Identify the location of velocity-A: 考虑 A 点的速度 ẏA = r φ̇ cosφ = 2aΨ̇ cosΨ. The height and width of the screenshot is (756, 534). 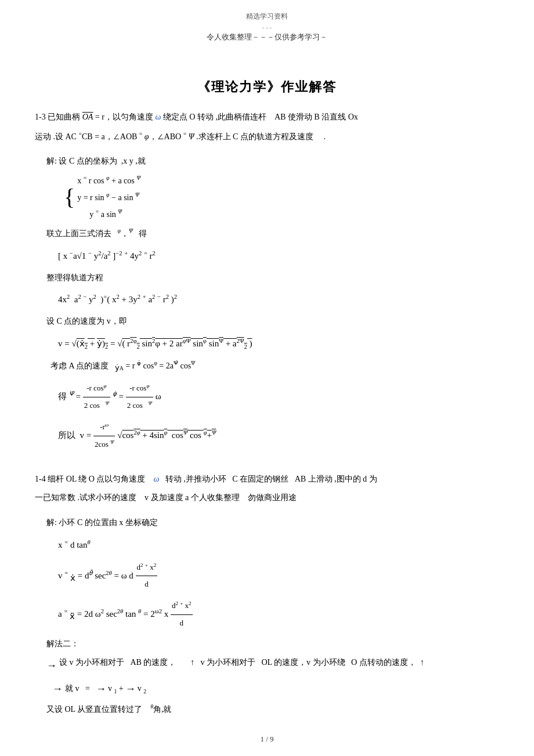
(273, 367).